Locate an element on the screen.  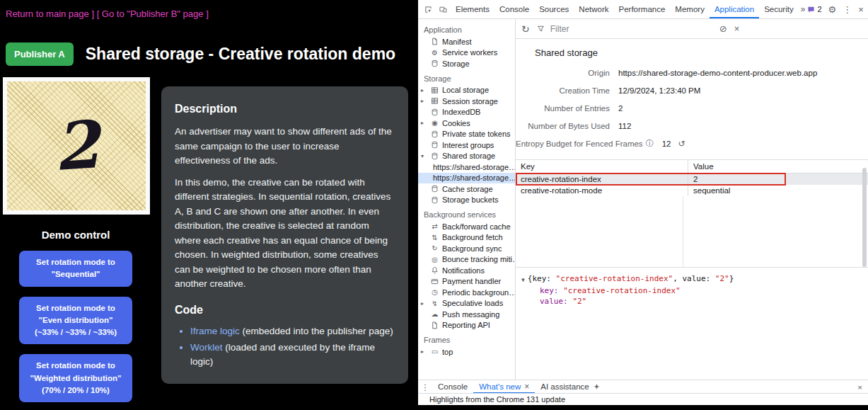
back-forward-icon: ⇄ is located at coordinates (434, 227).